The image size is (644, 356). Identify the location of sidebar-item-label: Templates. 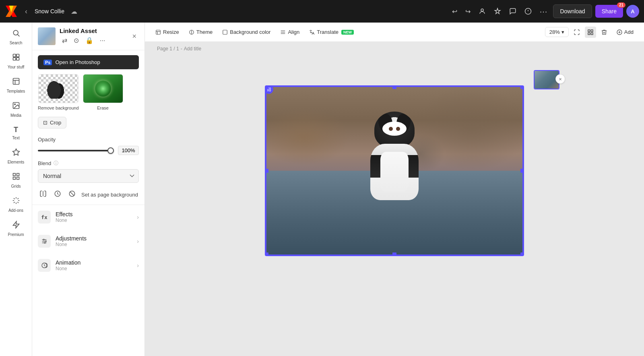
(16, 91).